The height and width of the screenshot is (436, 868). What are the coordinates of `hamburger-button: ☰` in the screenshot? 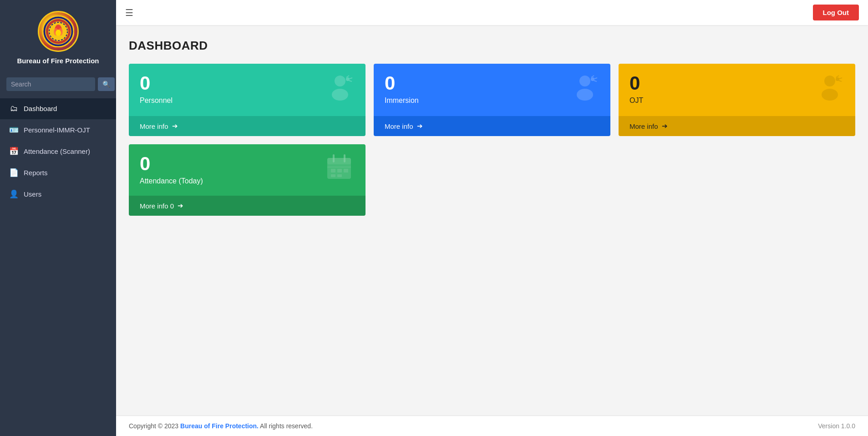 It's located at (129, 13).